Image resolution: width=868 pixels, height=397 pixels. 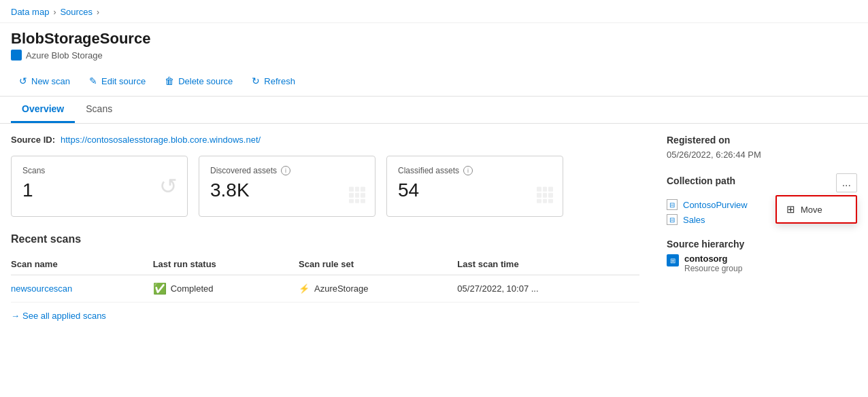 What do you see at coordinates (434, 39) in the screenshot?
I see `page-title: BlobStorageSource` at bounding box center [434, 39].